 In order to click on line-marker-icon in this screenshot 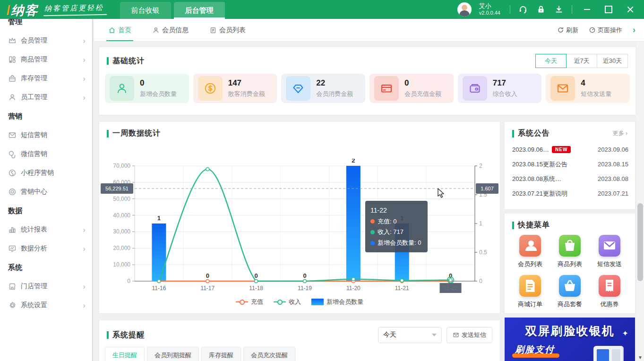, I will do `click(242, 302)`.